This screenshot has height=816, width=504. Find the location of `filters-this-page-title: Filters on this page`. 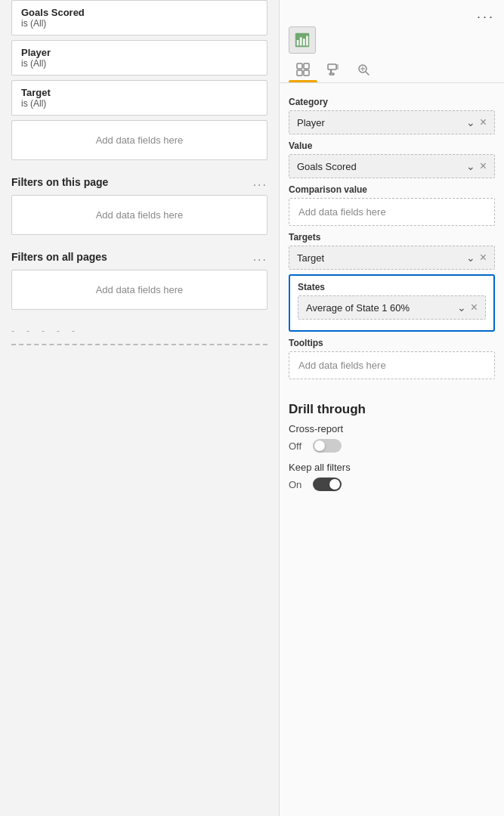

filters-this-page-title: Filters on this page is located at coordinates (60, 182).